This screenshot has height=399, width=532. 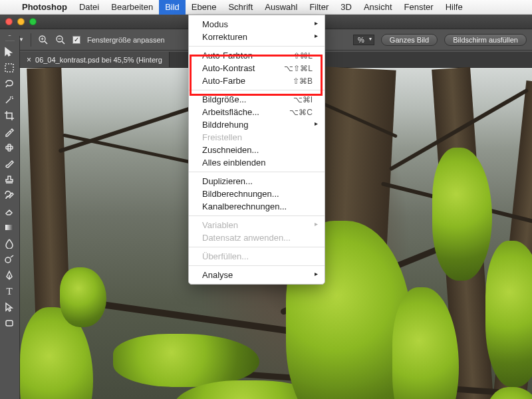 I want to click on menu-3d: 3D, so click(x=346, y=7).